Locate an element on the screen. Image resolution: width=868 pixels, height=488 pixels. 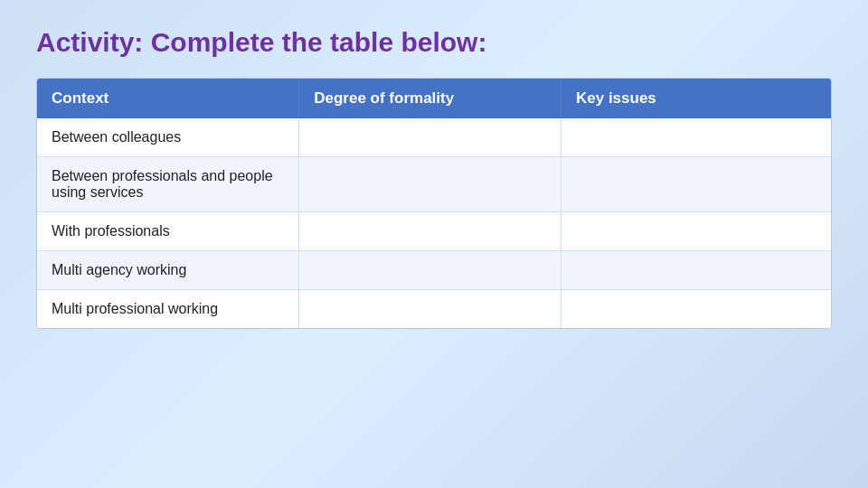
table-row: With professionals is located at coordinates (434, 231).